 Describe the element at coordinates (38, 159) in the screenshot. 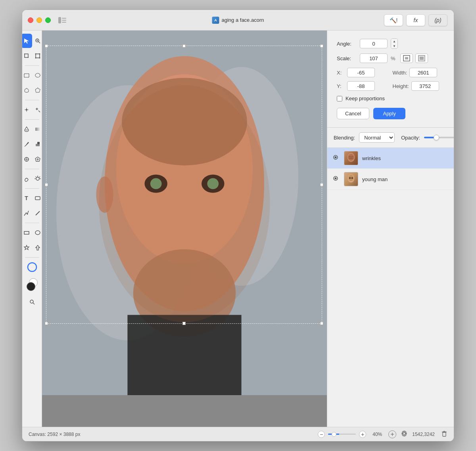

I see `heal-tool` at that location.